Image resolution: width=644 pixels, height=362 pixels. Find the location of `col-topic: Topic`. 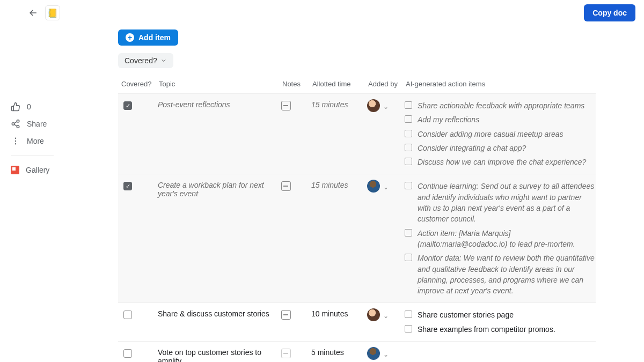

col-topic: Topic is located at coordinates (219, 84).